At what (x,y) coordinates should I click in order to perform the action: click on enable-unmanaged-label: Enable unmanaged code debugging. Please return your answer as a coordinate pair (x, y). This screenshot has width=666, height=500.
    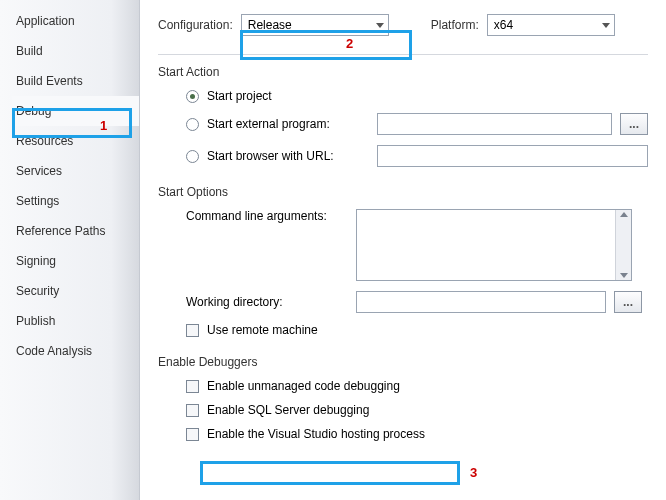
    Looking at the image, I should click on (304, 386).